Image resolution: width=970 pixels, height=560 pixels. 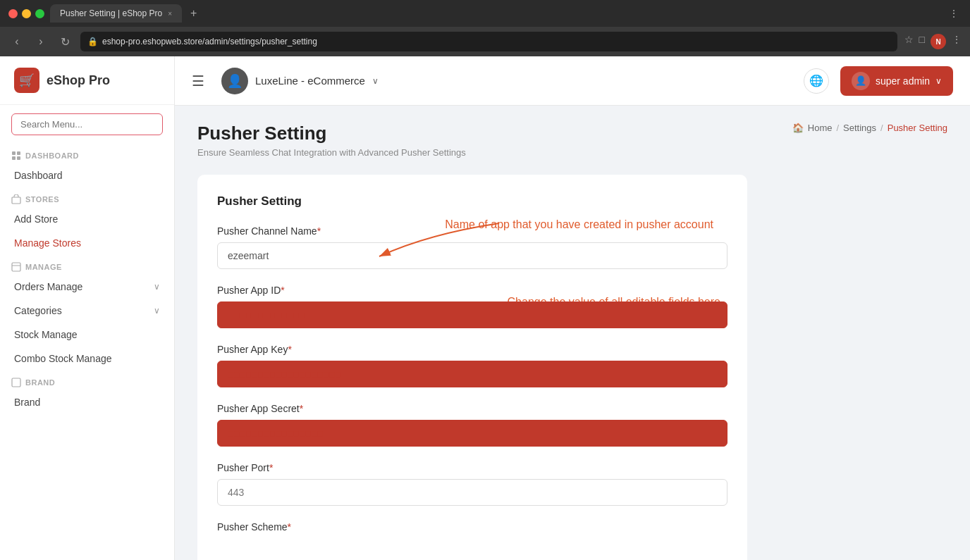 I want to click on language-button: 🌐, so click(x=816, y=81).